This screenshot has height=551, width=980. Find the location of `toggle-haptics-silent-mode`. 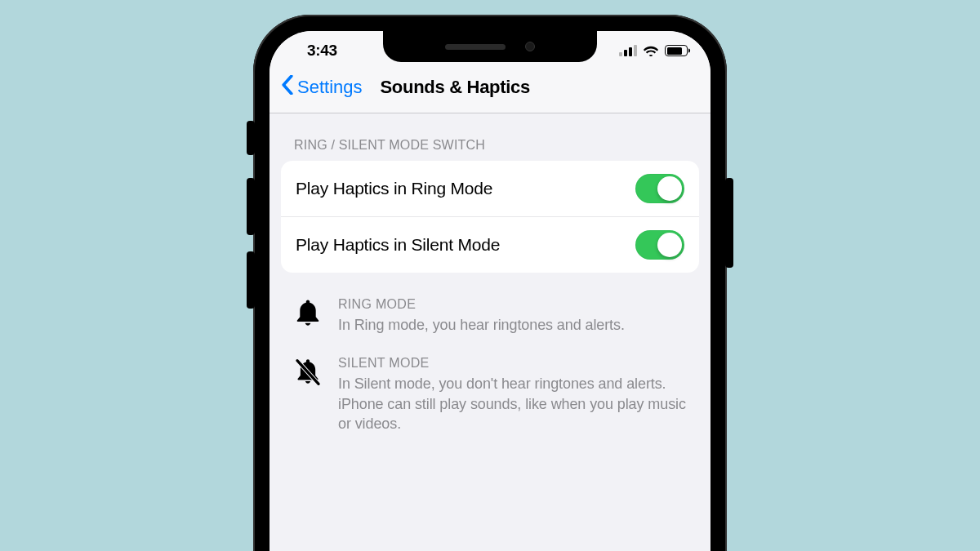

toggle-haptics-silent-mode is located at coordinates (660, 245).